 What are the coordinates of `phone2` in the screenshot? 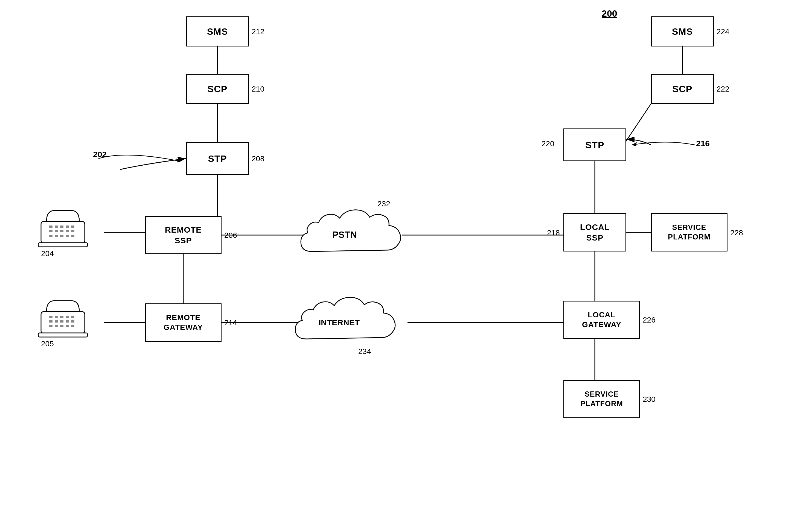 It's located at (63, 317).